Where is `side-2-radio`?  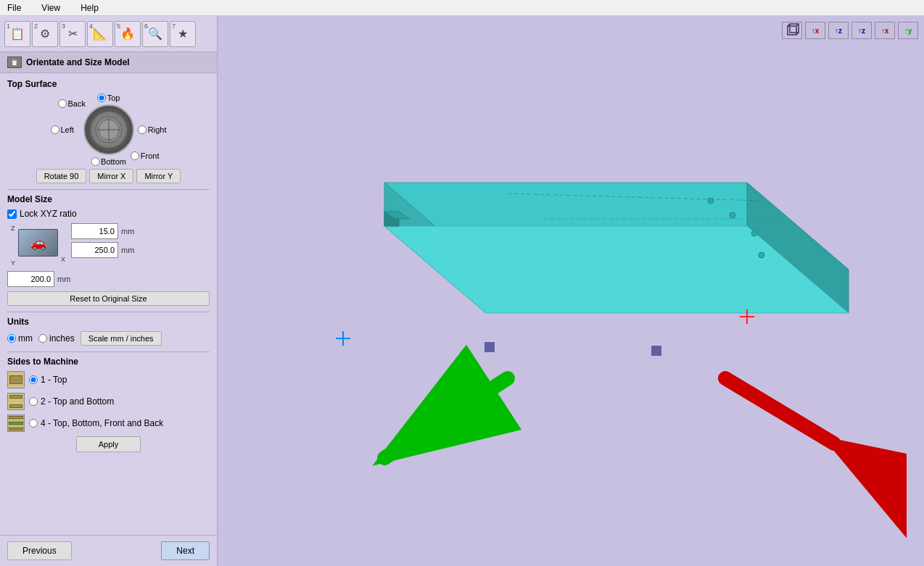
side-2-radio is located at coordinates (33, 401).